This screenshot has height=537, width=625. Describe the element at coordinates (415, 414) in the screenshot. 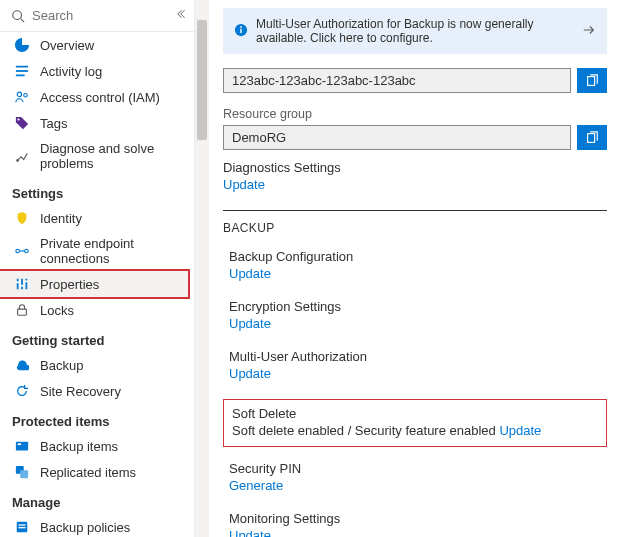

I see `soft-delete-title: Soft Delete` at that location.